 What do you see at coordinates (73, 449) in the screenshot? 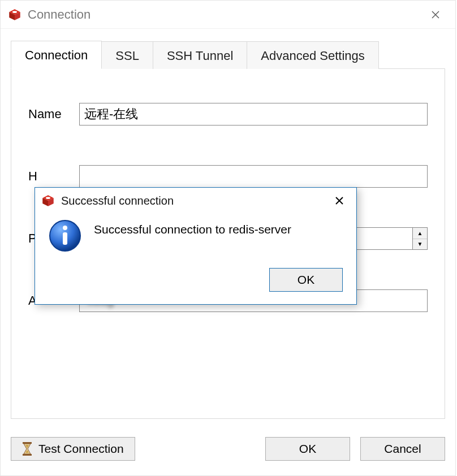
I see `test-connection-button: Test Connection` at bounding box center [73, 449].